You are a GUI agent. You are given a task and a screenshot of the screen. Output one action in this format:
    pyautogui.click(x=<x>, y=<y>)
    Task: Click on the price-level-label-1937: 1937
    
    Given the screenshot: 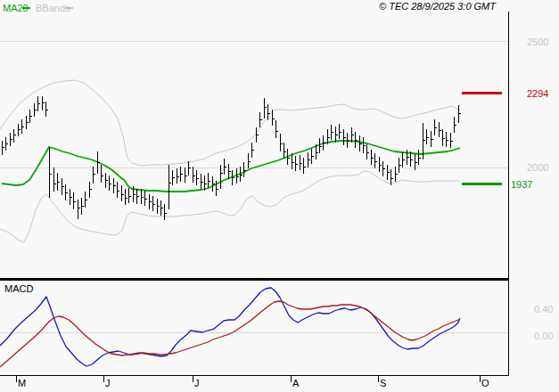 What is the action you would take?
    pyautogui.click(x=522, y=184)
    